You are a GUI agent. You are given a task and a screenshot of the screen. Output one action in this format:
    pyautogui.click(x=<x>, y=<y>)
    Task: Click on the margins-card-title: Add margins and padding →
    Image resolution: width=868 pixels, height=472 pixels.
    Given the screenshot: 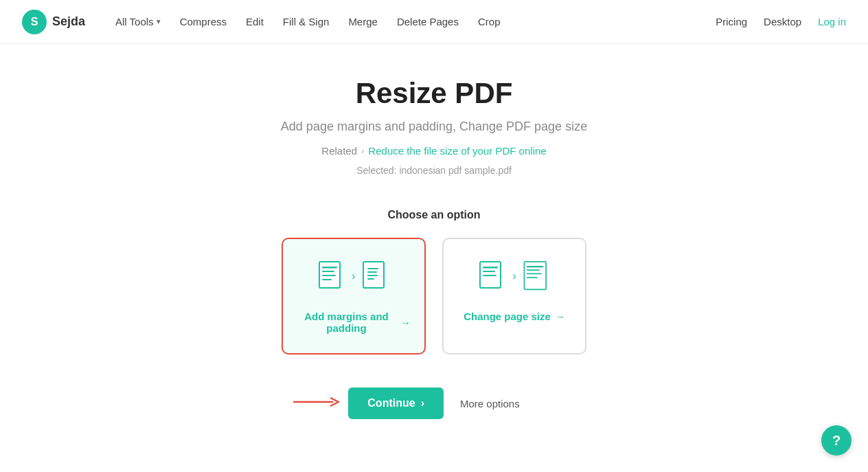 What is the action you would take?
    pyautogui.click(x=354, y=322)
    